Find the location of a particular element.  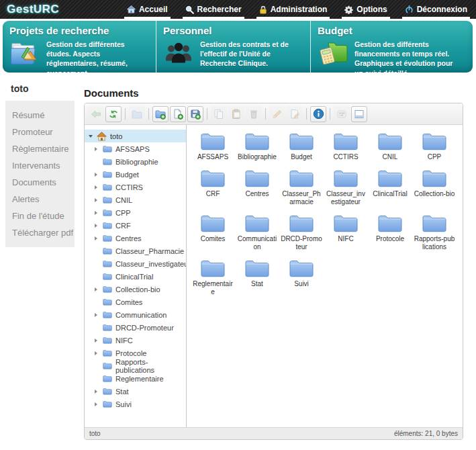

tree-node-clinicaltrial: ClinicalTrial is located at coordinates (136, 277).